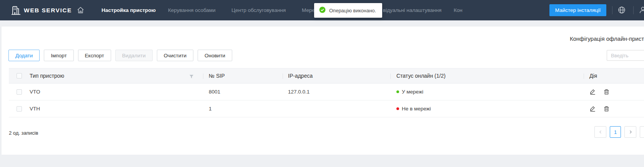 The width and height of the screenshot is (644, 167). I want to click on refresh-button: Оновити, so click(215, 55).